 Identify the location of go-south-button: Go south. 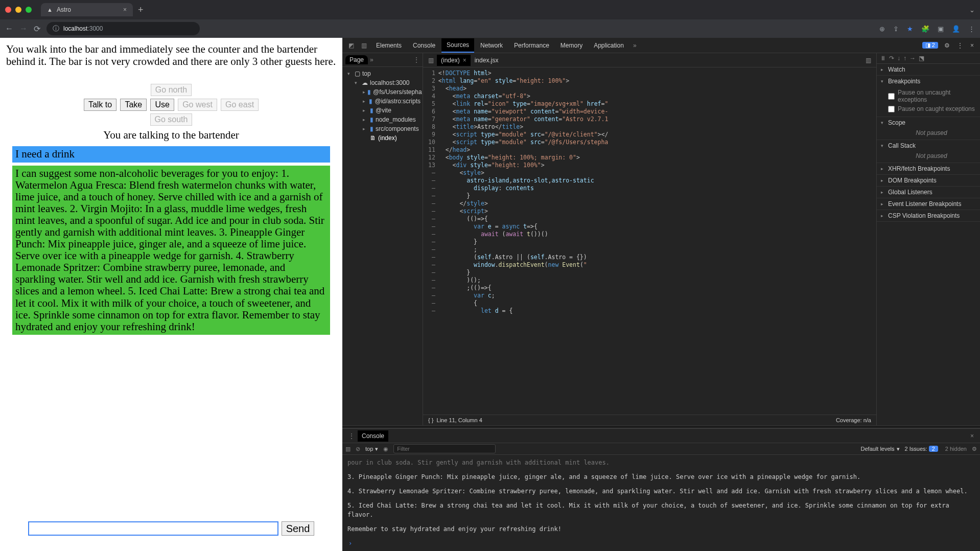
(172, 120).